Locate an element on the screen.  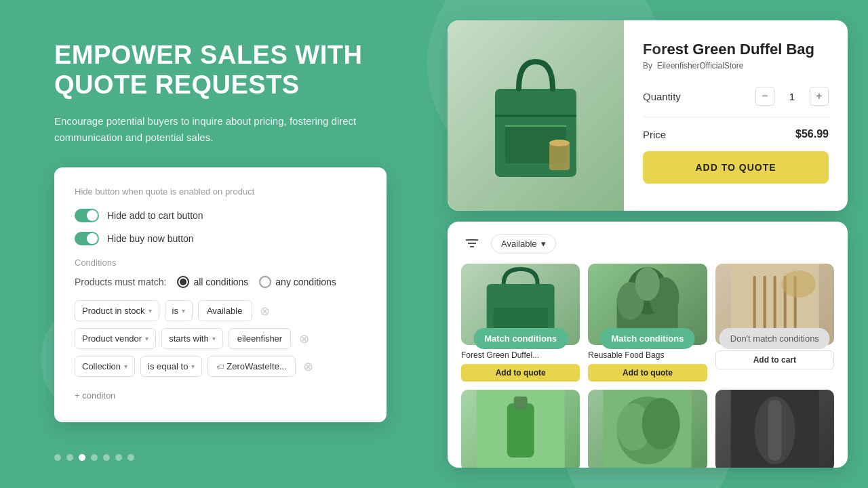
all-conditions-option: all conditions is located at coordinates (213, 282).